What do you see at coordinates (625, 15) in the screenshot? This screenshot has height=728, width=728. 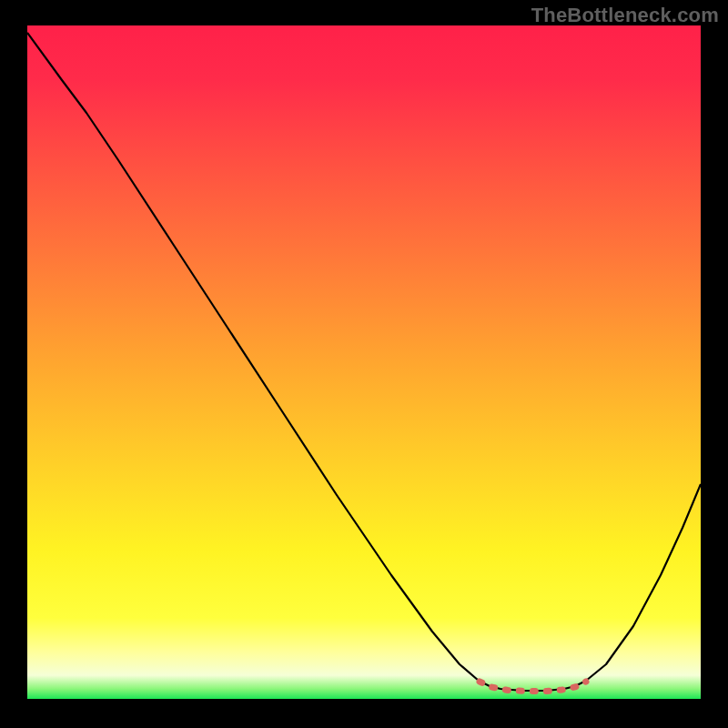 I see `watermark-text: TheBottleneck.com` at bounding box center [625, 15].